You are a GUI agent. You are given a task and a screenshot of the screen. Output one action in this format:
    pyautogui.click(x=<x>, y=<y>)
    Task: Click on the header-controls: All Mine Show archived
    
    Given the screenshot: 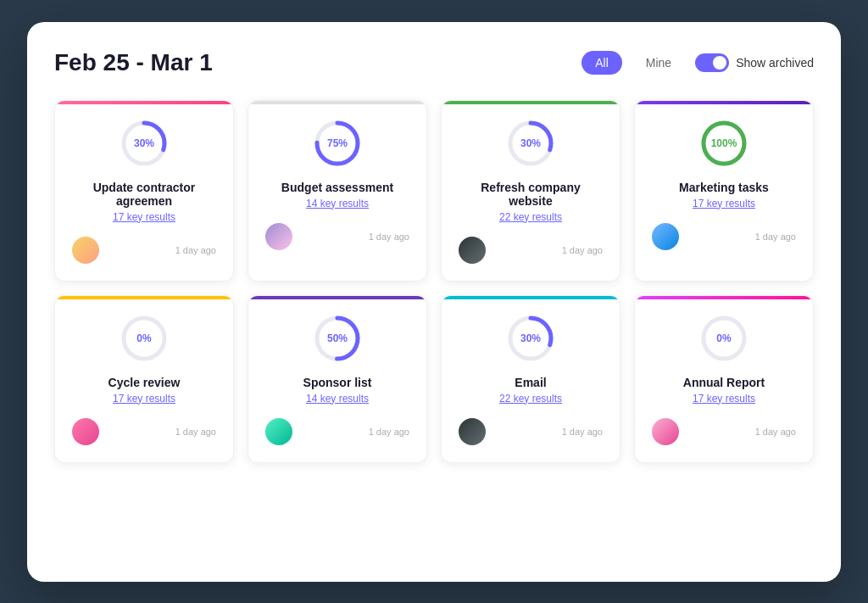 What is the action you would take?
    pyautogui.click(x=698, y=63)
    